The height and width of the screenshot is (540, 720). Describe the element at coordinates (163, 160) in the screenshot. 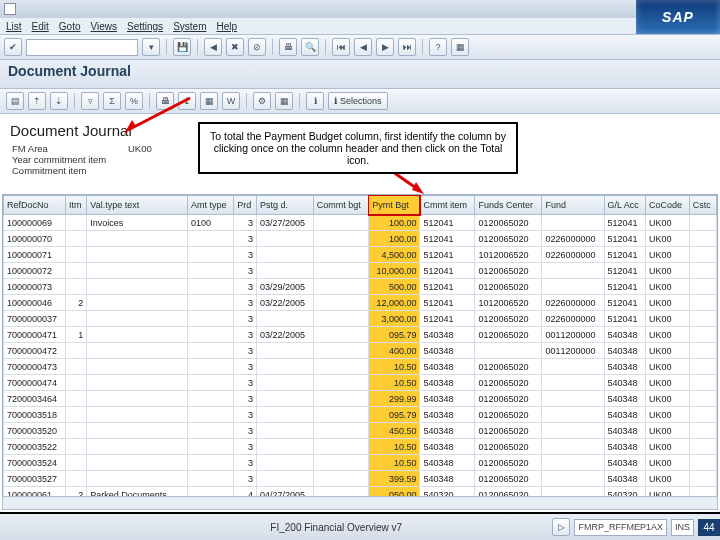

I see `meta-value` at that location.